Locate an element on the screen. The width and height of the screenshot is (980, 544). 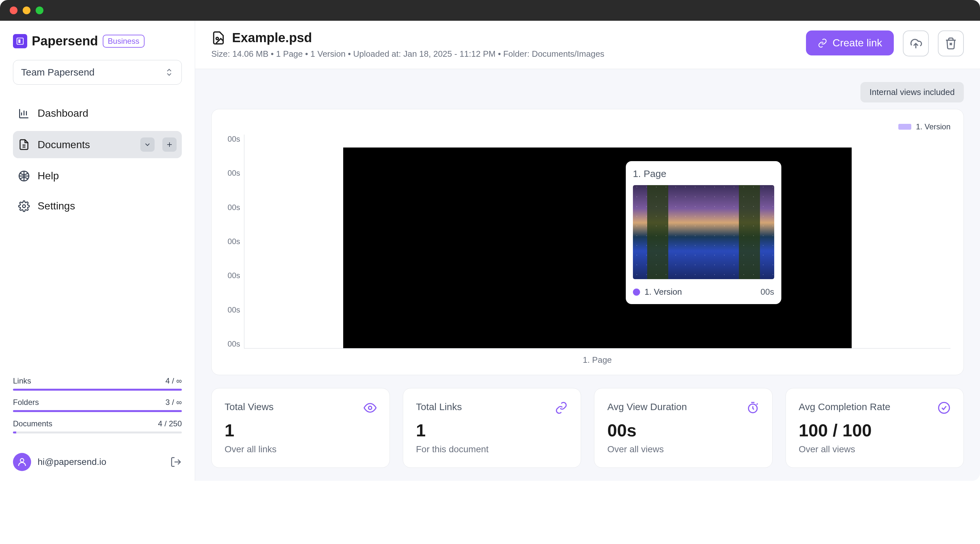
chart-tooltip: 1. Page 1. Version 00s is located at coordinates (704, 233).